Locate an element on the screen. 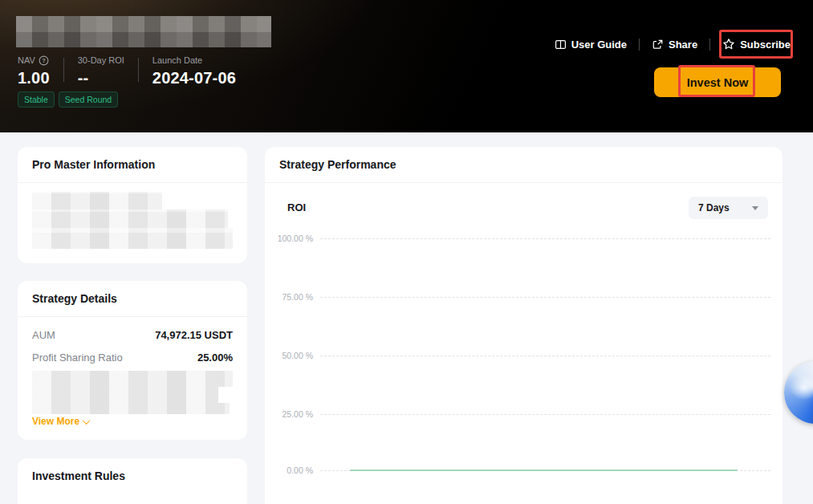  stat-launch-label: Launch Date is located at coordinates (177, 60).